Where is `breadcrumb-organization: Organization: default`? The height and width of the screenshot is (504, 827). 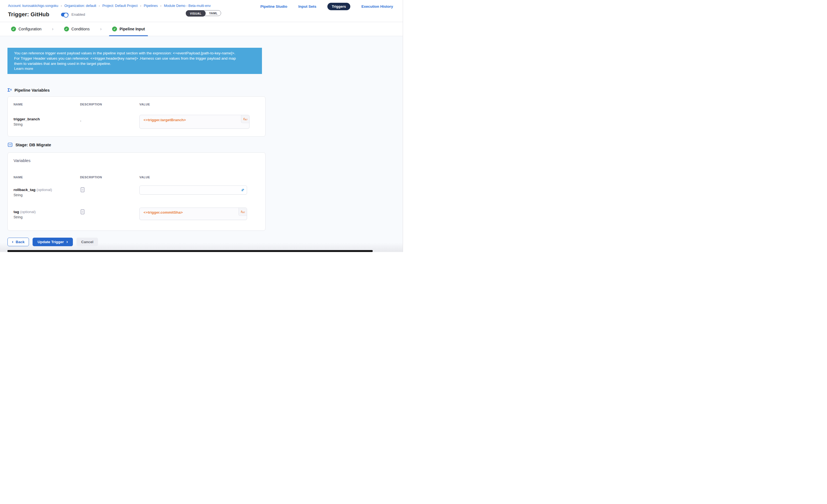 breadcrumb-organization: Organization: default is located at coordinates (83, 6).